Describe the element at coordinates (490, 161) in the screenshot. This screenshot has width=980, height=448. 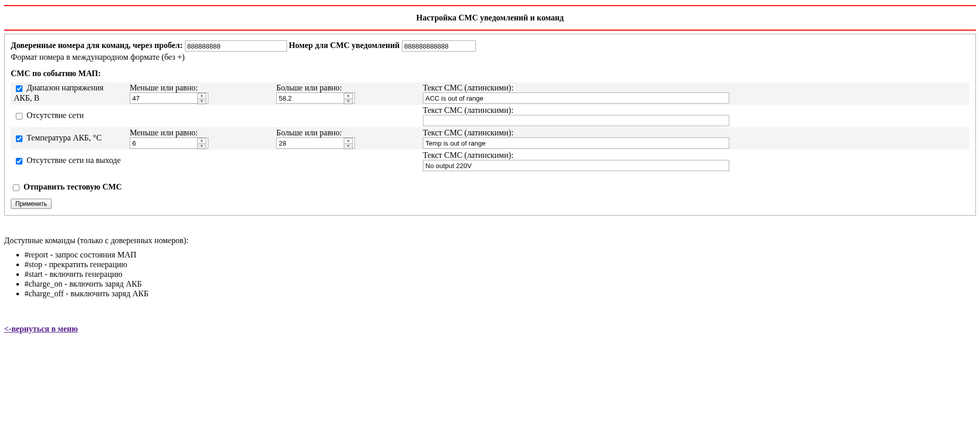
I see `table-row: Отсутствие сети на выходе Текст СМС (лат…` at that location.